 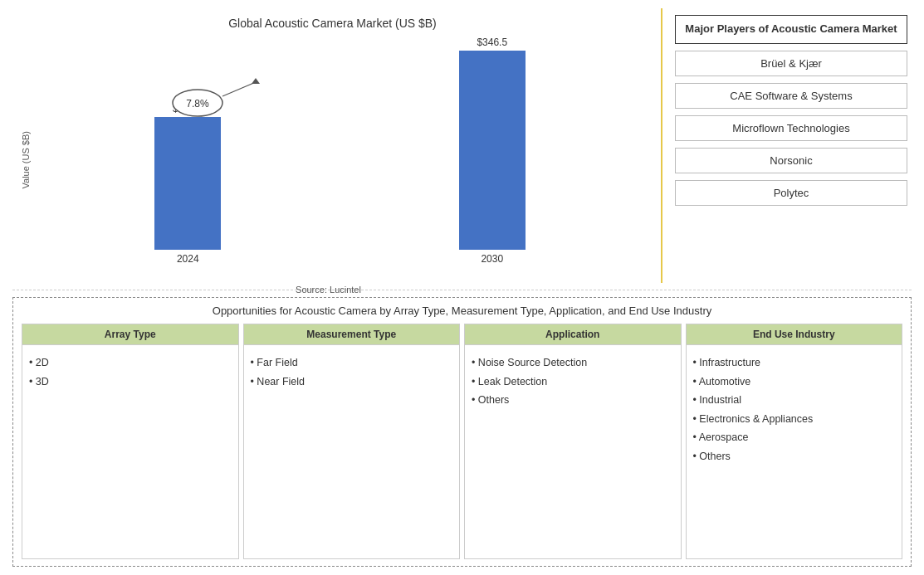 I want to click on measurement-type-item-1: Far Field, so click(x=352, y=363).